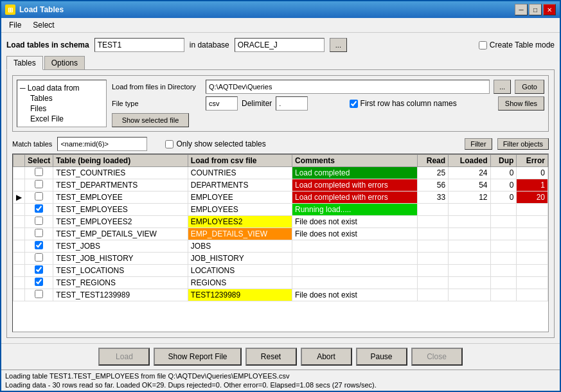 This screenshot has height=392, width=561. What do you see at coordinates (382, 357) in the screenshot?
I see `pause-button: Pause` at bounding box center [382, 357].